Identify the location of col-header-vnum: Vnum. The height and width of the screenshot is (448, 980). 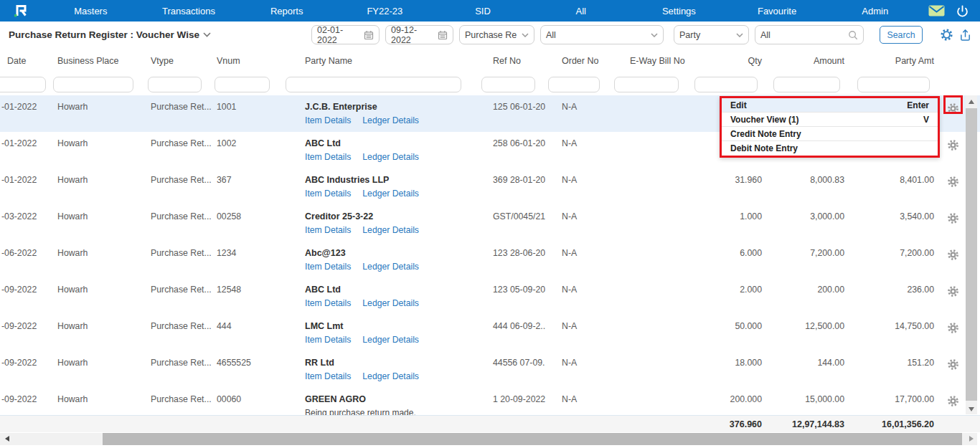
(245, 61).